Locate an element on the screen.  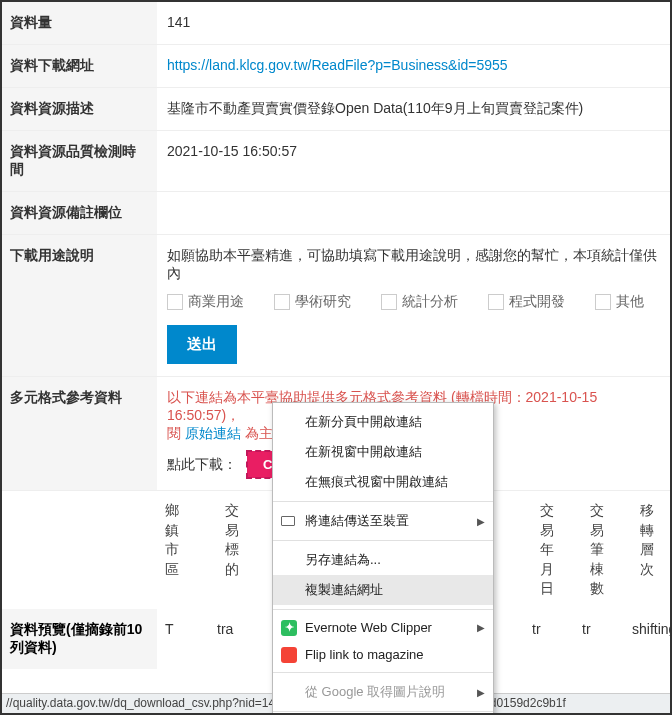
device-icon is located at coordinates (288, 521).